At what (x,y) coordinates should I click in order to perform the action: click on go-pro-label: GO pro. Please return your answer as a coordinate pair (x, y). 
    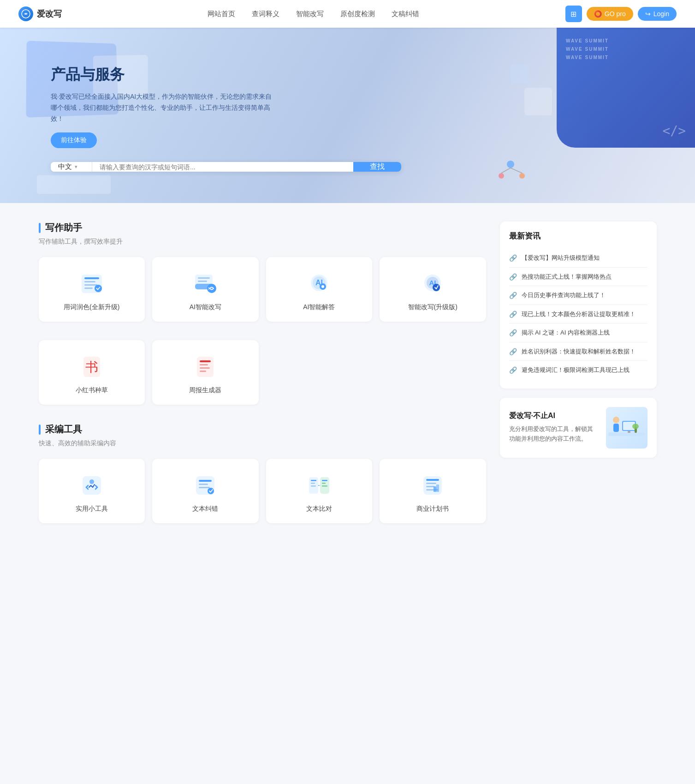
    Looking at the image, I should click on (615, 14).